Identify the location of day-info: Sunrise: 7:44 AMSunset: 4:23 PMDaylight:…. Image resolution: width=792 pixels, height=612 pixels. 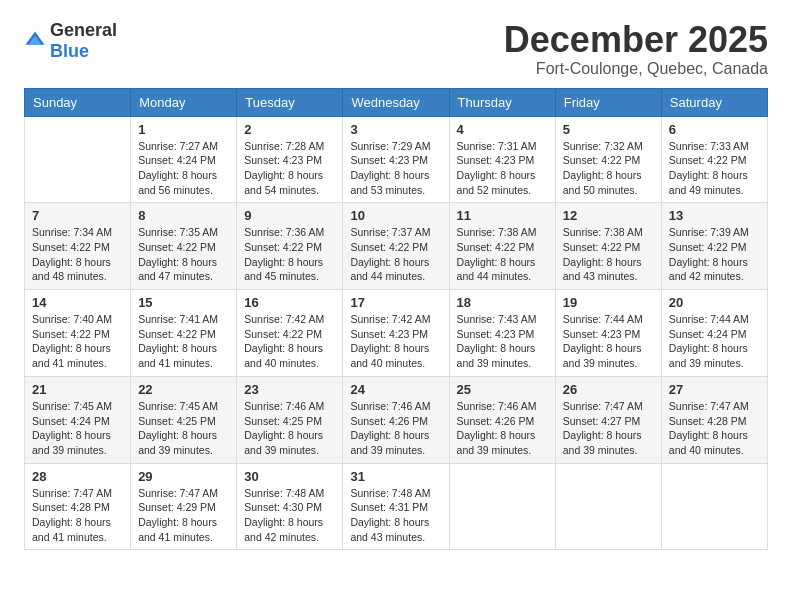
(608, 342).